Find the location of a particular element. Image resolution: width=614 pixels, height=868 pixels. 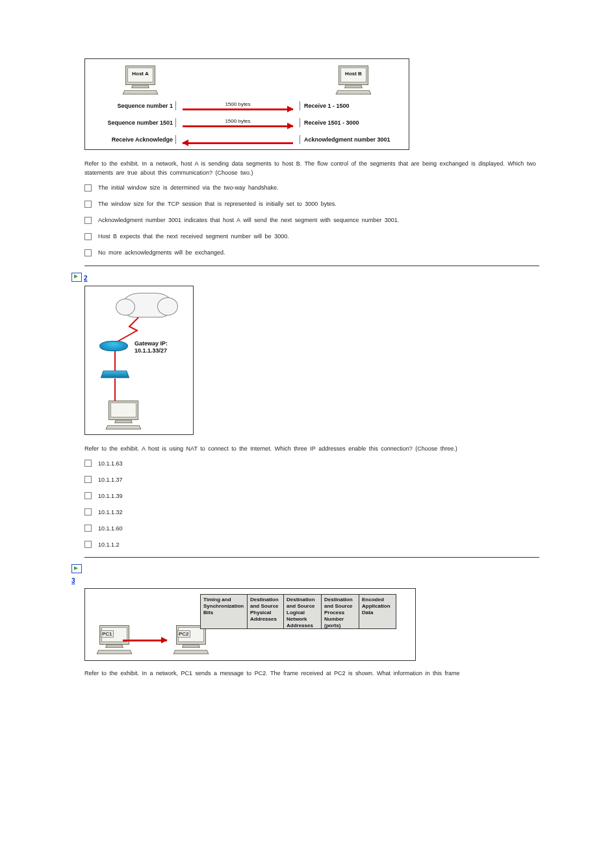

q2-opt1: 10.1.1.37 is located at coordinates (110, 480).